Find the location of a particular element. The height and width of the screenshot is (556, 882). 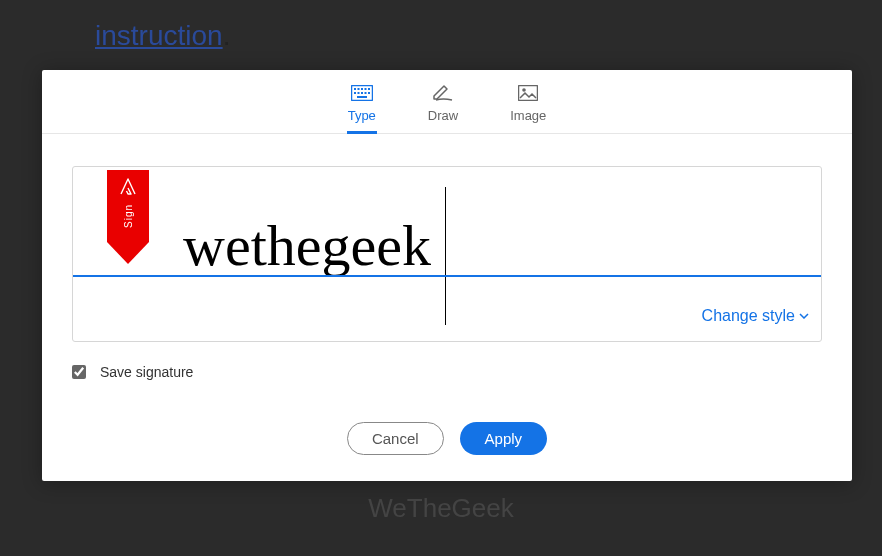

pen-icon is located at coordinates (443, 93).